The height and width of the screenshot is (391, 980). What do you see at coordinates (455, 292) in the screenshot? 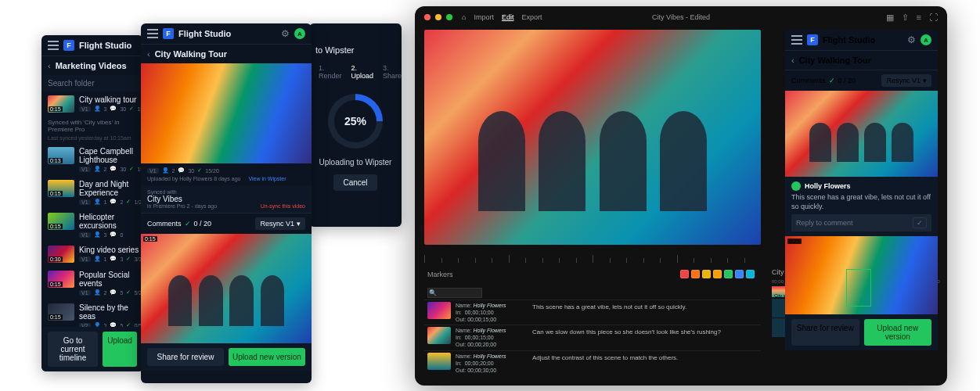
I see `markers-search` at bounding box center [455, 292].